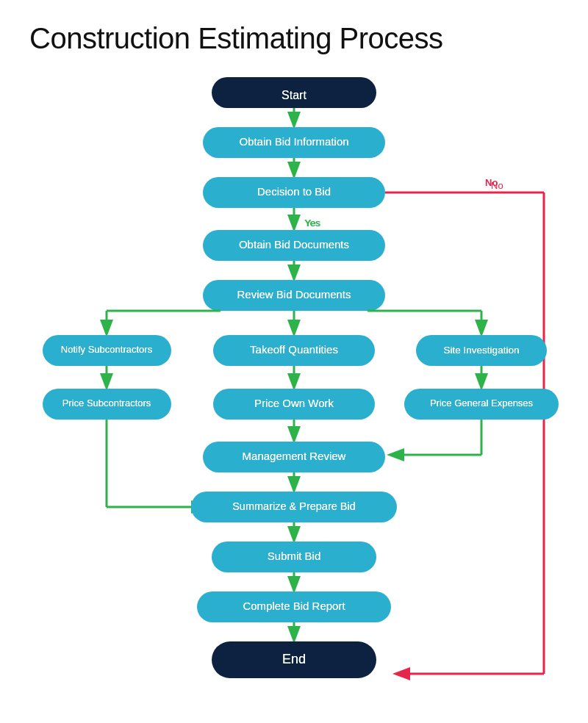 The width and height of the screenshot is (588, 723). Describe the element at coordinates (294, 722) in the screenshot. I see `footer-citation: Based on The Estimating Process from Pra…` at that location.